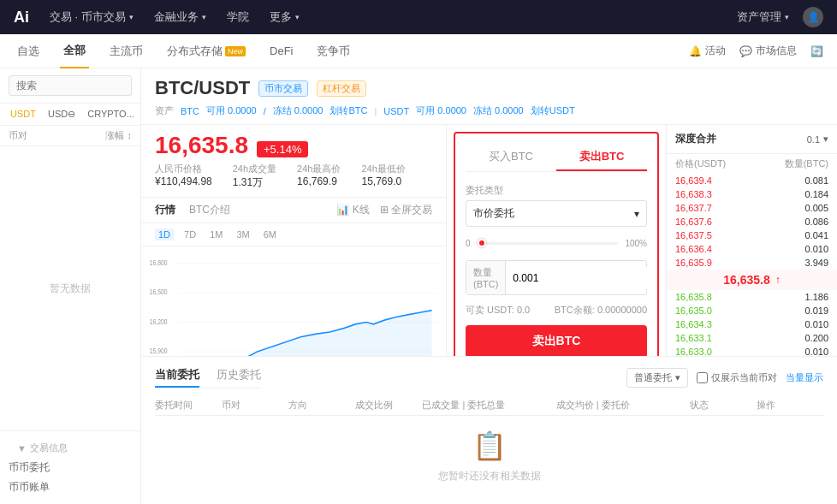 The image size is (837, 504). What do you see at coordinates (406, 210) in the screenshot?
I see `btn-fullscreen: ⊞ 全屏交易` at bounding box center [406, 210].